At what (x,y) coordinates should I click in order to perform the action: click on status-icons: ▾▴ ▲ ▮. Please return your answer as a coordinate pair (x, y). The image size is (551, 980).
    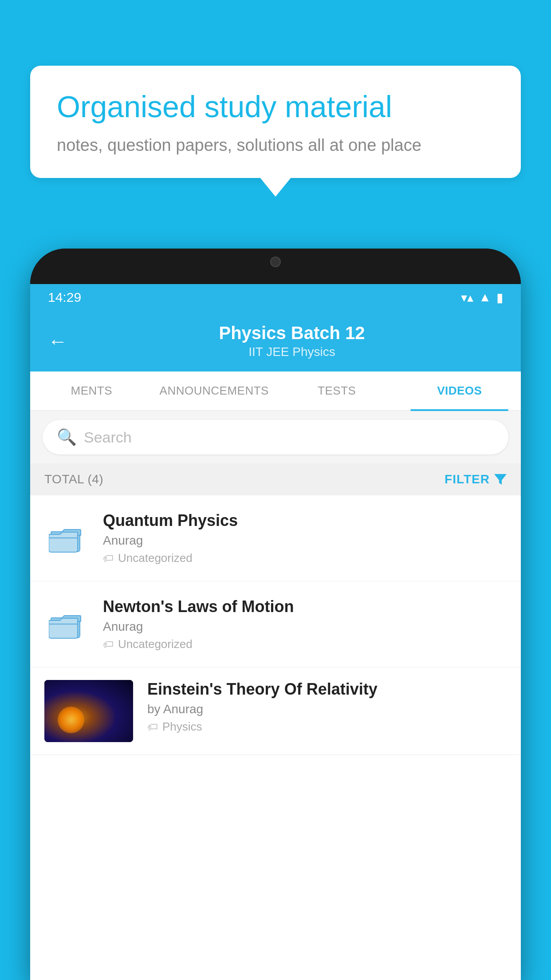
    Looking at the image, I should click on (482, 297).